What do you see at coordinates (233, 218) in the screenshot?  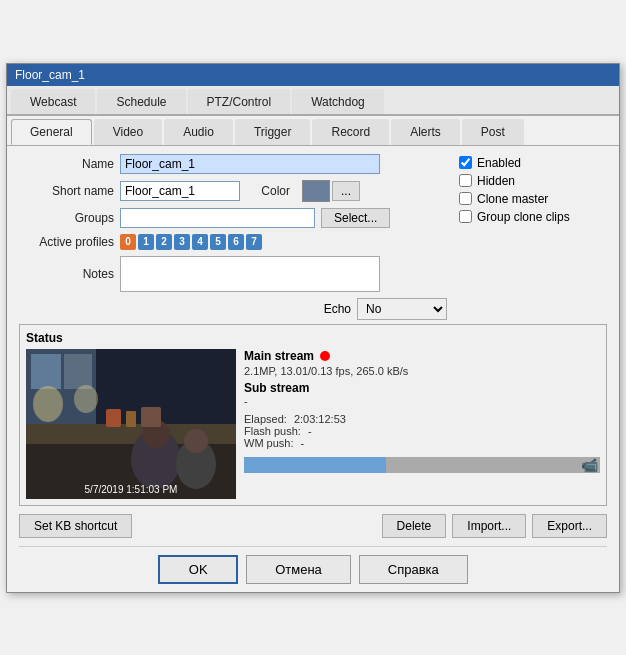 I see `groups-row: Groups Select...` at bounding box center [233, 218].